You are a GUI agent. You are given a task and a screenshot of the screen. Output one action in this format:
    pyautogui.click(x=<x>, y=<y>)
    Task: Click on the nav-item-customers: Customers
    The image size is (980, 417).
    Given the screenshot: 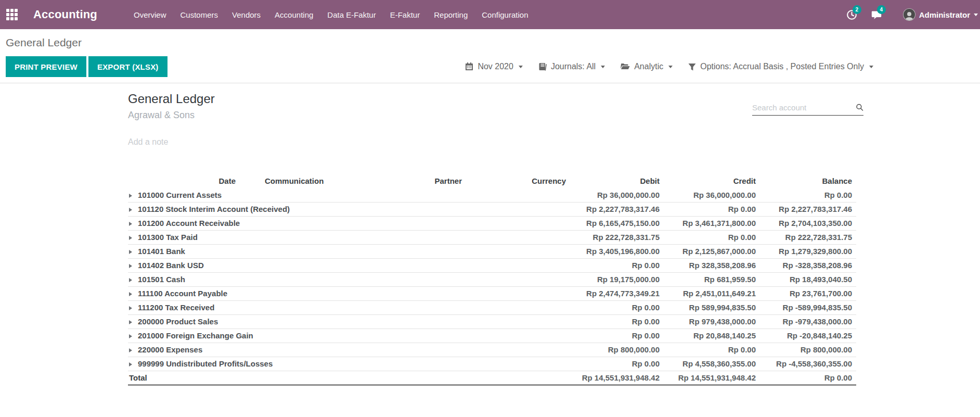 What is the action you would take?
    pyautogui.click(x=200, y=15)
    